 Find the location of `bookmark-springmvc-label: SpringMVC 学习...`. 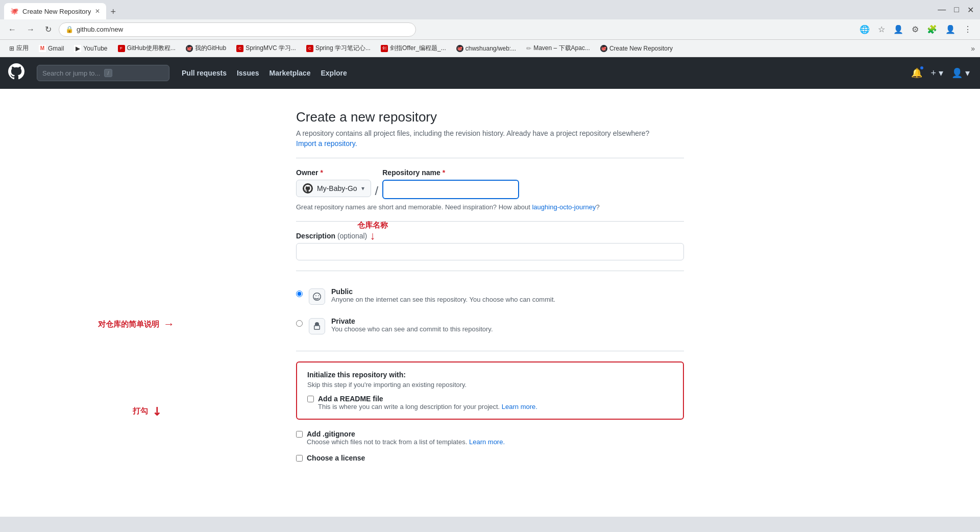

bookmark-springmvc-label: SpringMVC 学习... is located at coordinates (271, 48).